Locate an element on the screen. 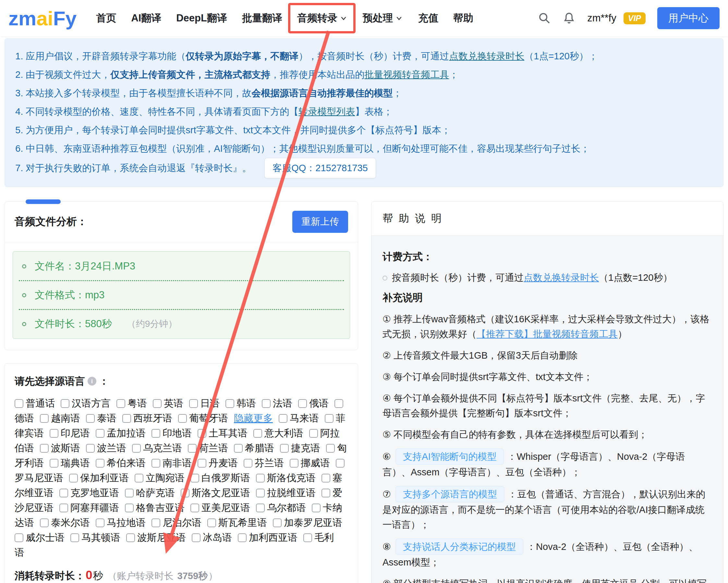 This screenshot has height=583, width=728. language-option: 加泰罗尼亚语 is located at coordinates (308, 523).